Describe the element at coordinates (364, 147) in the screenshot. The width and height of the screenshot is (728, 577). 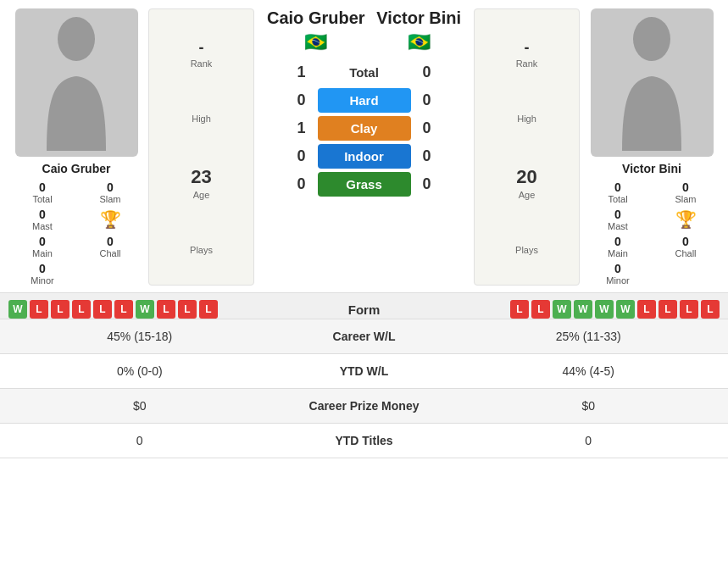
I see `center-column: Caio Gruber 🇧🇷 Victor Bini 🇧🇷 1 Total 0` at that location.